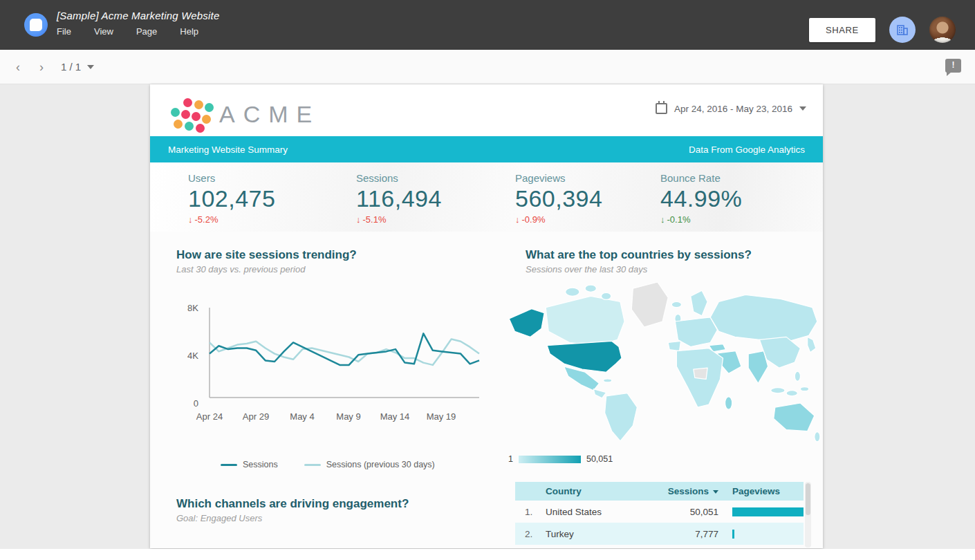  Describe the element at coordinates (399, 198) in the screenshot. I see `scorecard-sessions: Sessions 116,494 ↓ -5.1%` at that location.